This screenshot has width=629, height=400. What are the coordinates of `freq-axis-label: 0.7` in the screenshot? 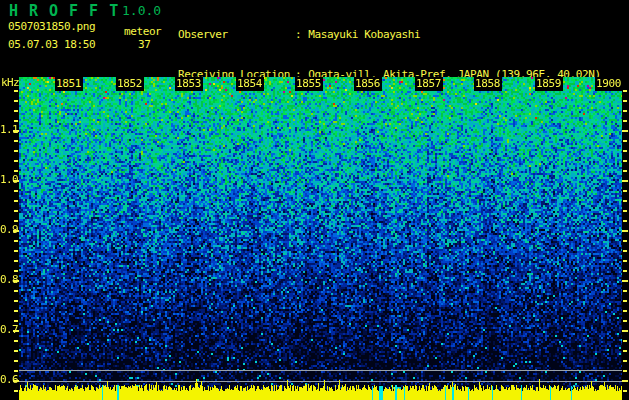 It's located at (6, 330).